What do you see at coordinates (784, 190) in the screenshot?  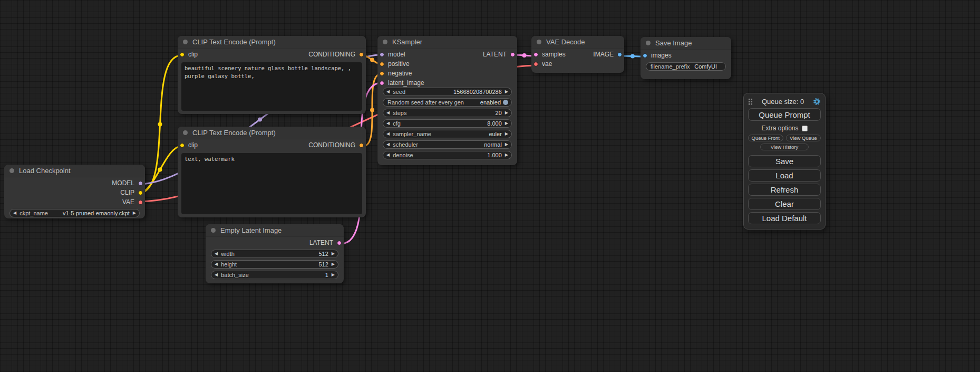 I see `refresh-button: Refresh` at bounding box center [784, 190].